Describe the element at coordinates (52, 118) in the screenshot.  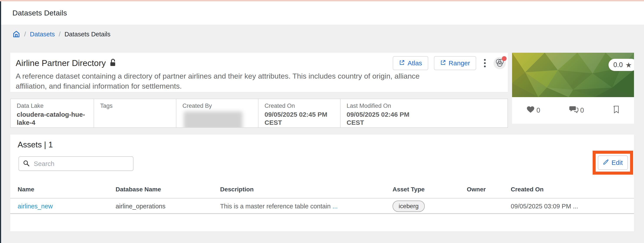
I see `meta-value: cloudera-catalog-hue-lake-4` at that location.